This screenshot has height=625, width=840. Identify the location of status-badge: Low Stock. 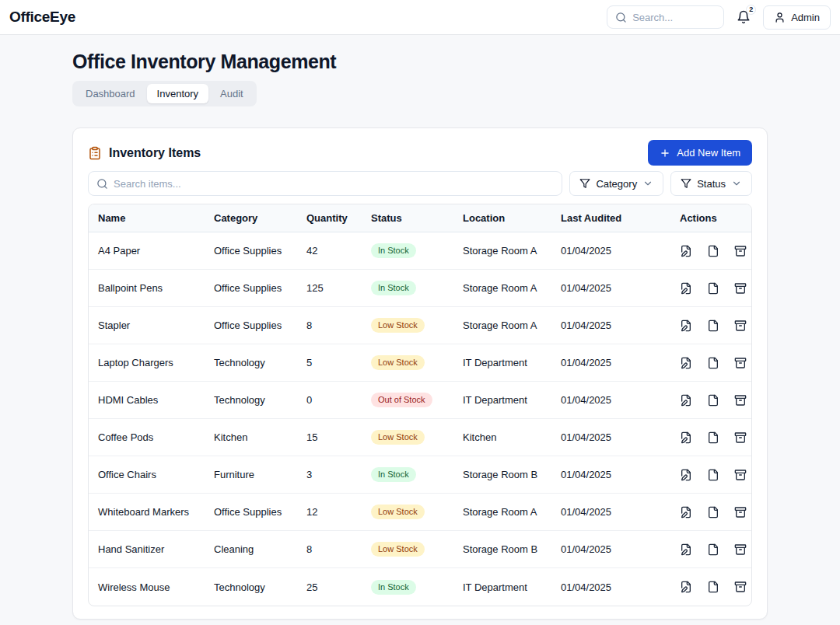
(398, 325).